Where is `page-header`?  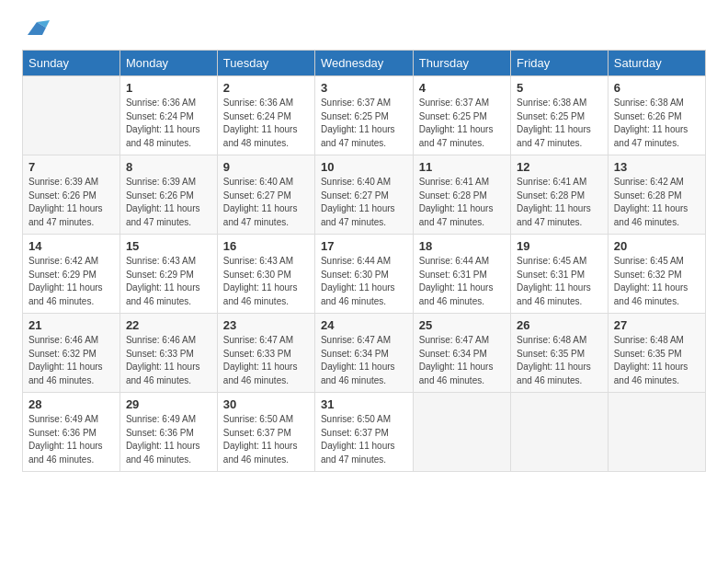
page-header is located at coordinates (364, 29).